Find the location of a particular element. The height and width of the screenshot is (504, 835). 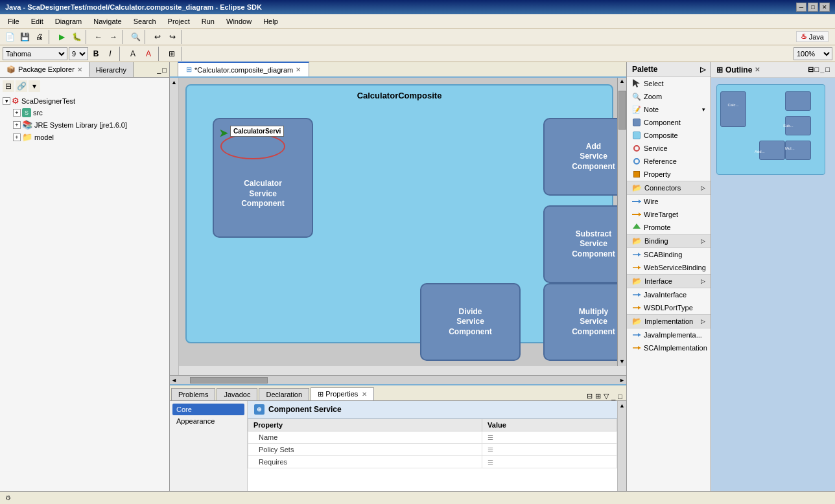

palette-service: Service is located at coordinates (669, 148).